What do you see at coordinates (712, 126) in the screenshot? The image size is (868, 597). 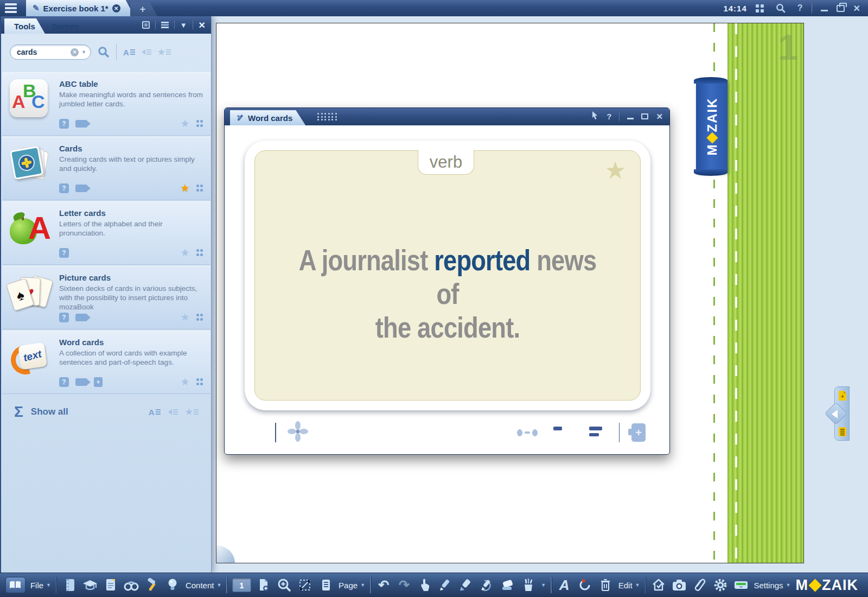 I see `mozaik-bookmark: MZAIK` at bounding box center [712, 126].